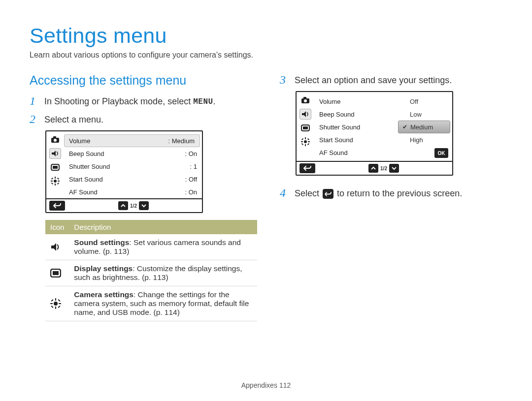 This screenshot has height=401, width=532. What do you see at coordinates (391, 193) in the screenshot?
I see `step-4: 4 Select to return to the previous scree…` at bounding box center [391, 193].